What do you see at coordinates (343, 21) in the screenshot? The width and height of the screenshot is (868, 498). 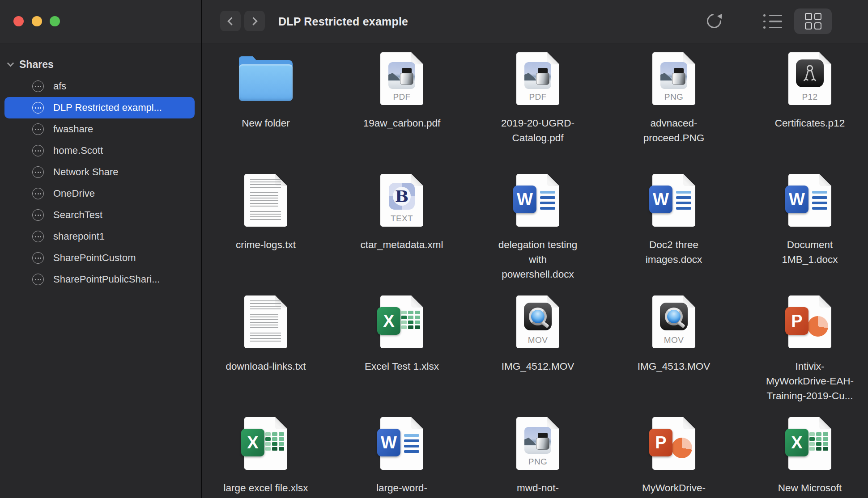 I see `page-title: DLP Restricted example` at bounding box center [343, 21].